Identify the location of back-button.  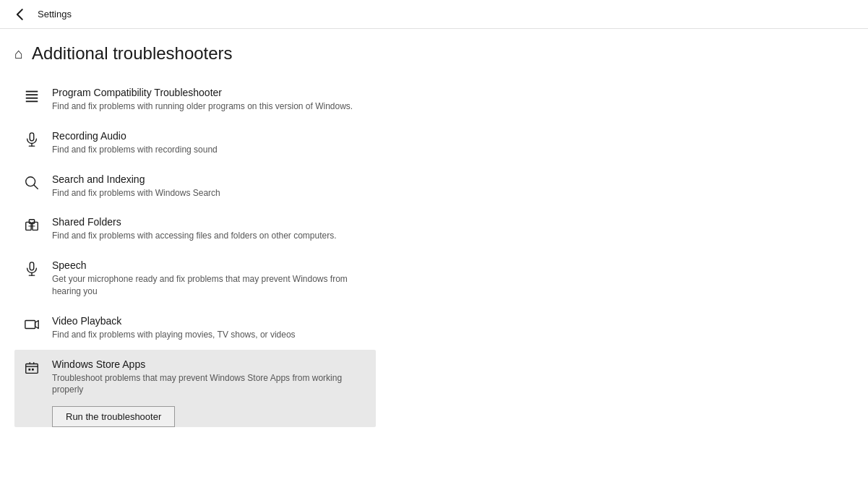
(20, 14).